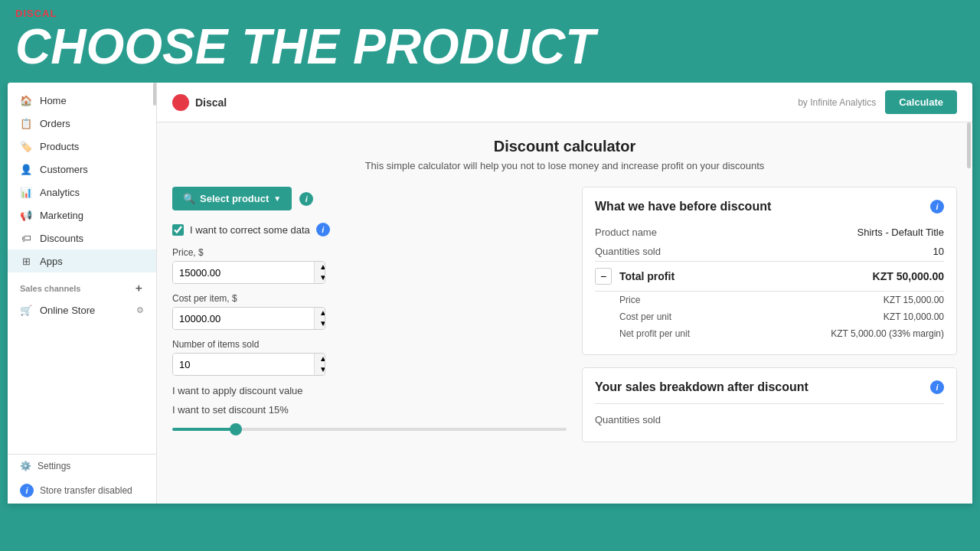 Image resolution: width=980 pixels, height=551 pixels. What do you see at coordinates (82, 238) in the screenshot?
I see `sidebar-item-discounts: 🏷 Discounts` at bounding box center [82, 238].